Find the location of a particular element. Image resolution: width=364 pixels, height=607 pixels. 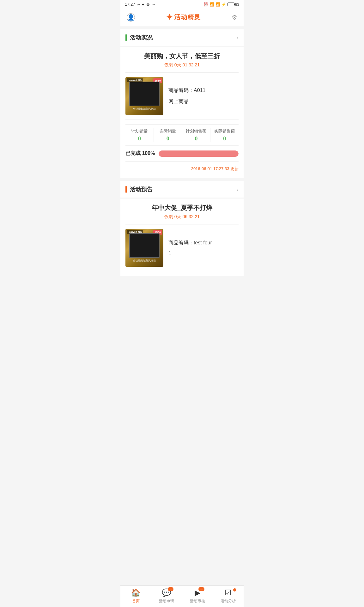

active-card-title: 美丽购，女人节，低至三折 is located at coordinates (182, 56).